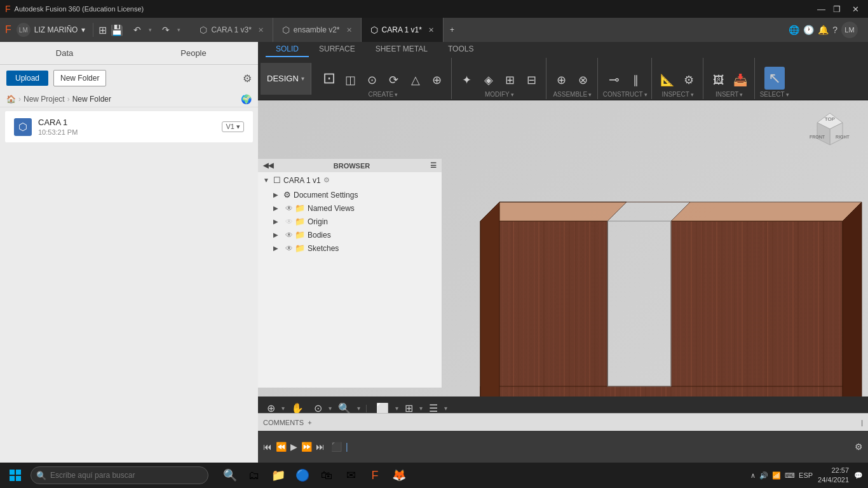  What do you see at coordinates (231, 30) in the screenshot?
I see `tab-cara1v3: ⬡ CARA 1 v3* ✕` at bounding box center [231, 30].